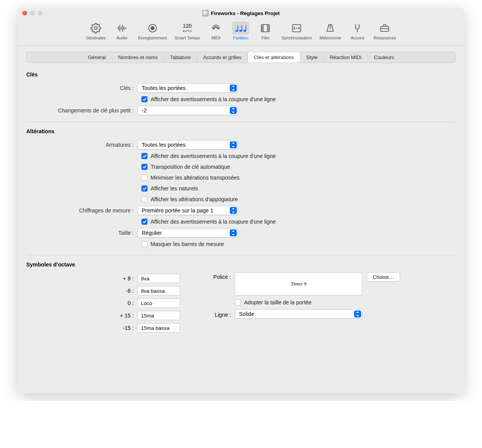  Describe the element at coordinates (312, 57) in the screenshot. I see `subtab-style: Style` at that location.